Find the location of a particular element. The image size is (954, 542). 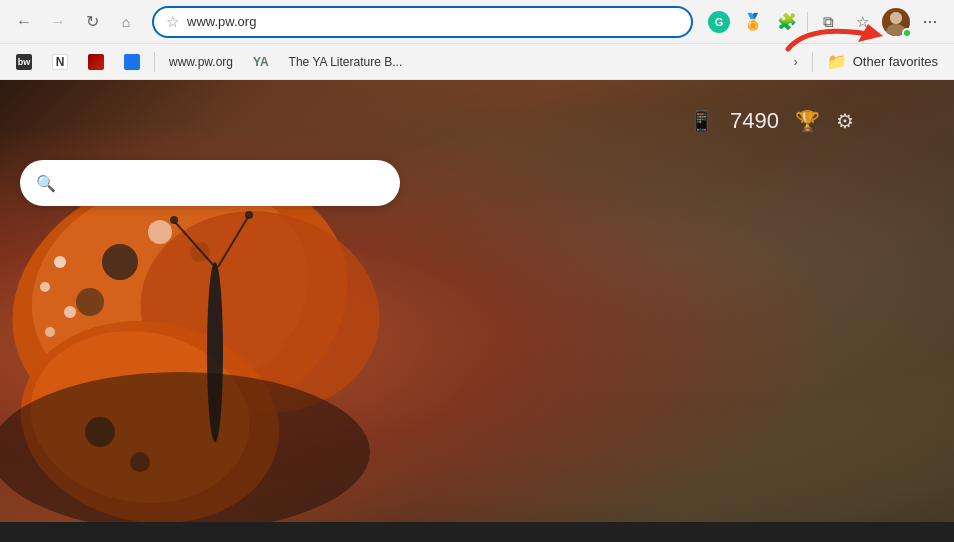

favorites-icon: ☆ is located at coordinates (862, 22).